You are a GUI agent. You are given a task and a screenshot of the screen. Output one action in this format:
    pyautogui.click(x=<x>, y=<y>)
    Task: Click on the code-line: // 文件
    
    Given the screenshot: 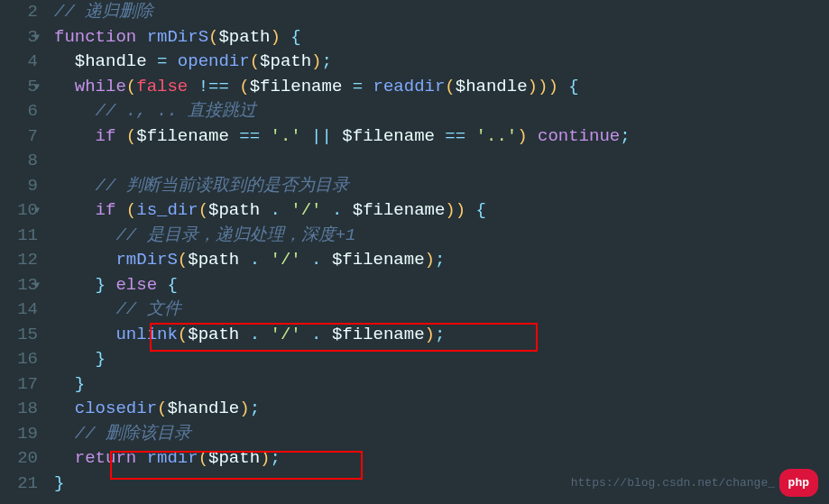 What is the action you would take?
    pyautogui.click(x=442, y=310)
    